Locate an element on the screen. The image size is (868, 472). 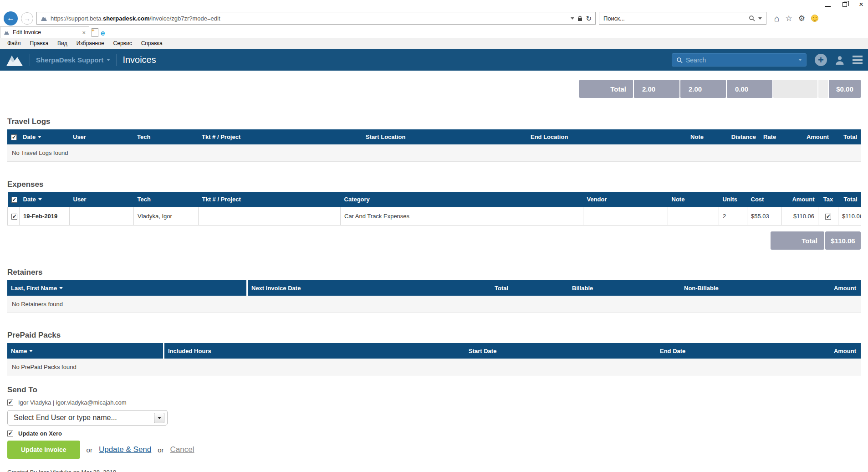
user-profile-icon is located at coordinates (840, 60).